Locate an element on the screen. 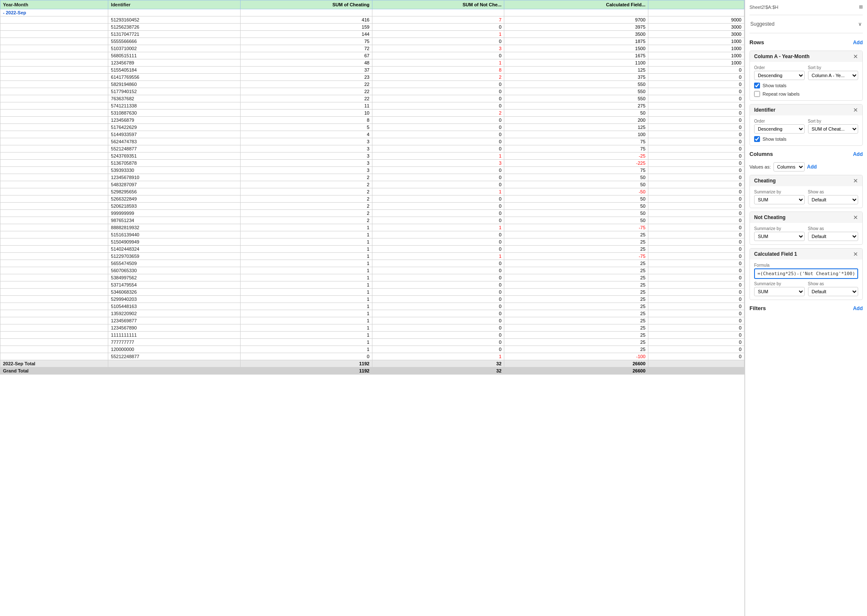 The height and width of the screenshot is (616, 867). identifier-section: Identifier ✕ Order Descending Ascending … is located at coordinates (806, 125).